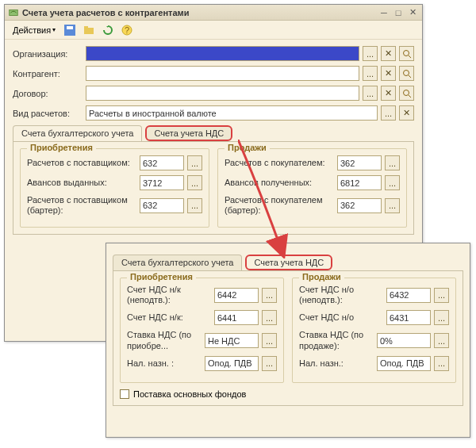 Image resolution: width=476 pixels, height=448 pixels. What do you see at coordinates (370, 73) in the screenshot?
I see `cont-select-button: ...` at bounding box center [370, 73].